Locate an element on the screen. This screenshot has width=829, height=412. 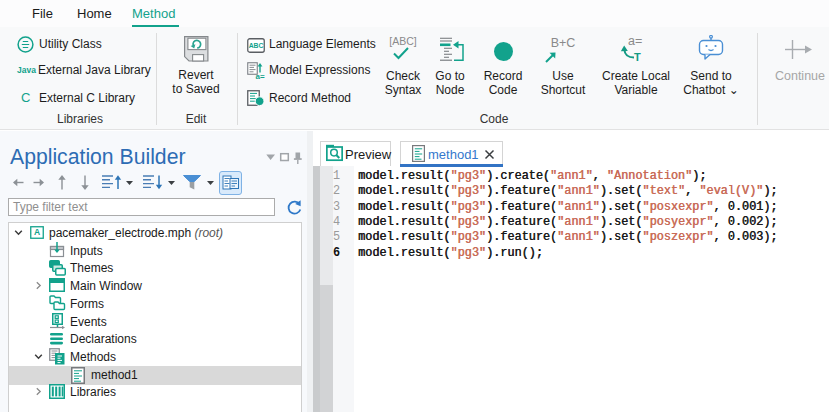
svg-text: a= is located at coordinates (260, 76).